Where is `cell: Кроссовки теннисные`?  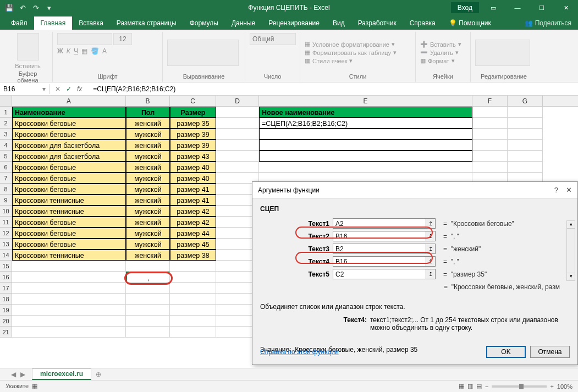
cell: Кроссовки теннисные is located at coordinates (69, 255).